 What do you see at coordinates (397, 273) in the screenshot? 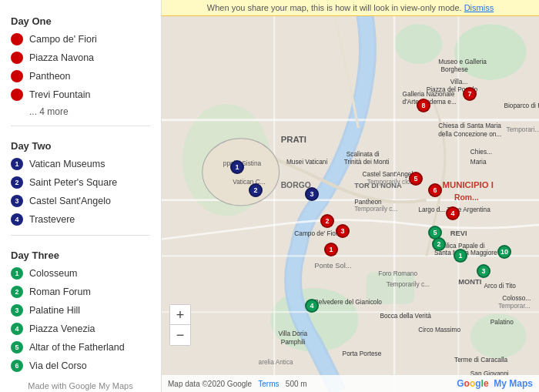
I see `svg-text: Foro Romano` at bounding box center [397, 273].